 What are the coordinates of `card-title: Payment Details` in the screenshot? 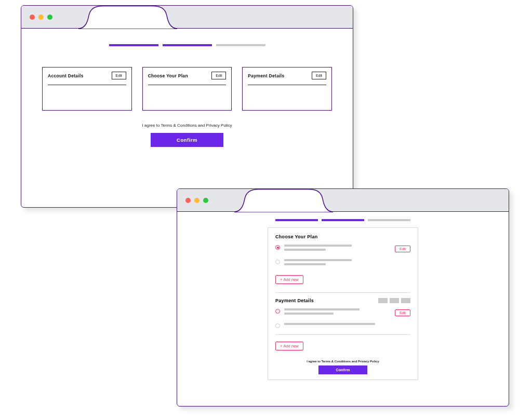 It's located at (266, 76).